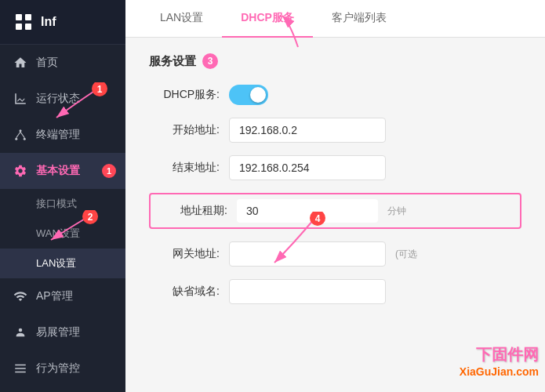 The image size is (545, 392). I want to click on start-address-label: 开始地址:, so click(184, 130).